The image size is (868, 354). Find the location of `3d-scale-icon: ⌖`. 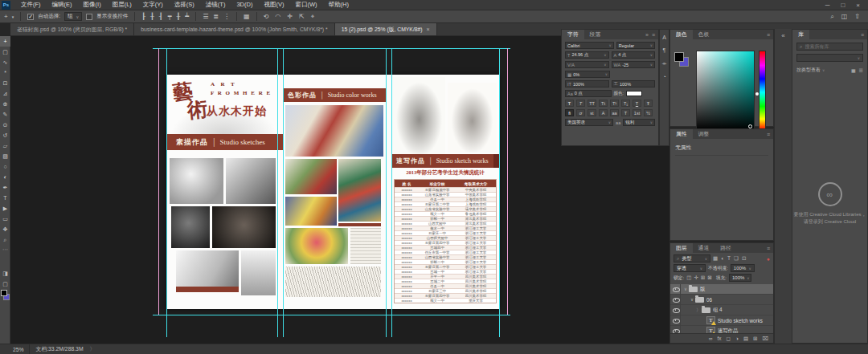

3d-scale-icon: ⌖ is located at coordinates (313, 17).